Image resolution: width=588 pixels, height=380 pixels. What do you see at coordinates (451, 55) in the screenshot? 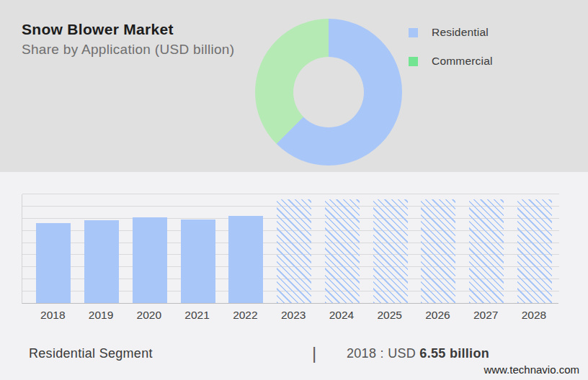
I see `legend: Residential Commercial` at bounding box center [451, 55].